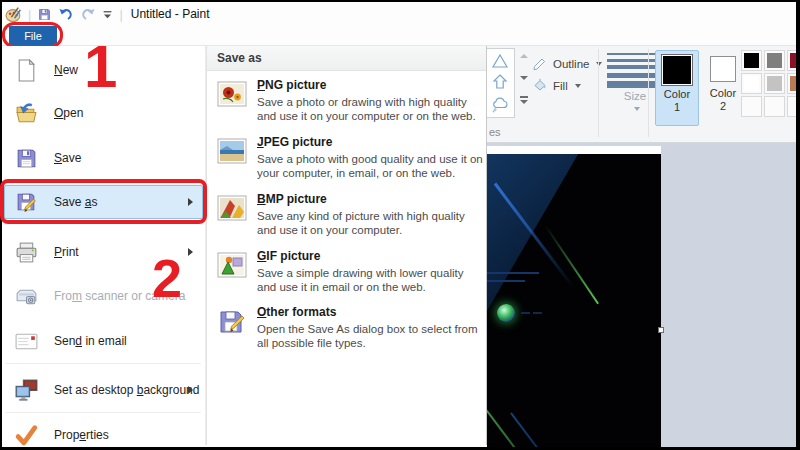 This screenshot has width=800, height=450. Describe the element at coordinates (90, 341) in the screenshot. I see `menu-item-label: Send in email` at that location.